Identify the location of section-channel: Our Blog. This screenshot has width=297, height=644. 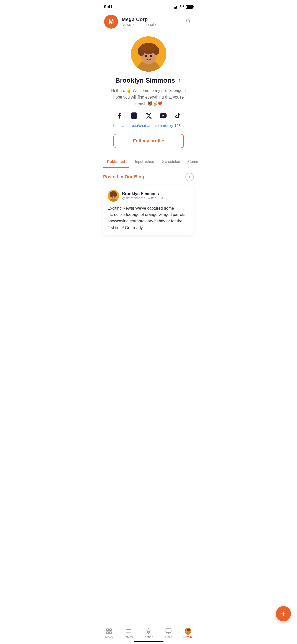
(135, 177).